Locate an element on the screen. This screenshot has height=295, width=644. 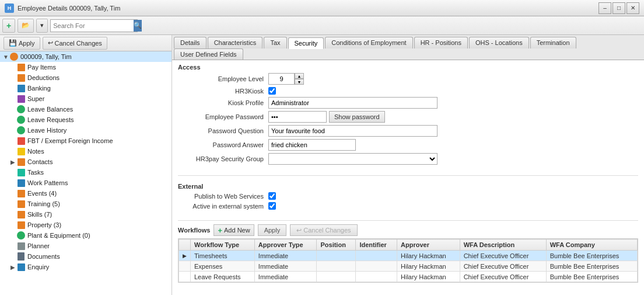
expand-icon: ▼ is located at coordinates (6, 57).